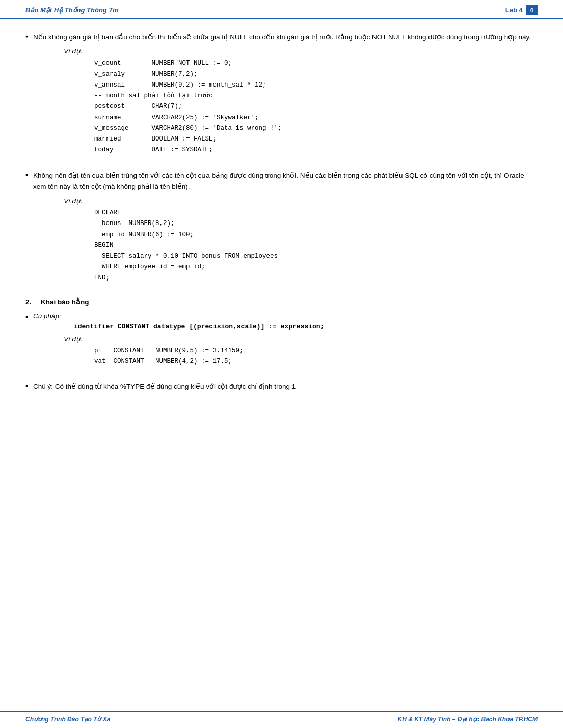 The width and height of the screenshot is (563, 728). What do you see at coordinates (281, 341) in the screenshot?
I see `bullet-section-syntax: ▪ Cú pháp: identifier CONSTANT datatype …` at bounding box center [281, 341].